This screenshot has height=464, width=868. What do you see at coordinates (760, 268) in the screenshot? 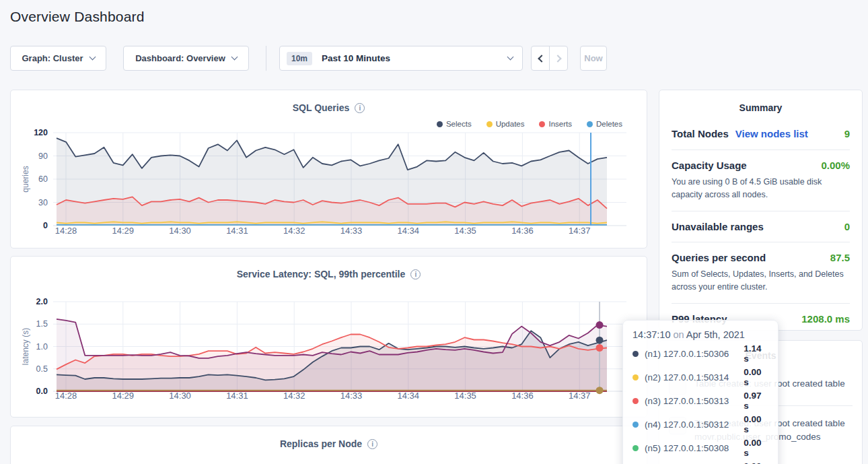
I see `summary-row-qps: Queries per second 87.5 Sum of Selects, …` at bounding box center [760, 268].